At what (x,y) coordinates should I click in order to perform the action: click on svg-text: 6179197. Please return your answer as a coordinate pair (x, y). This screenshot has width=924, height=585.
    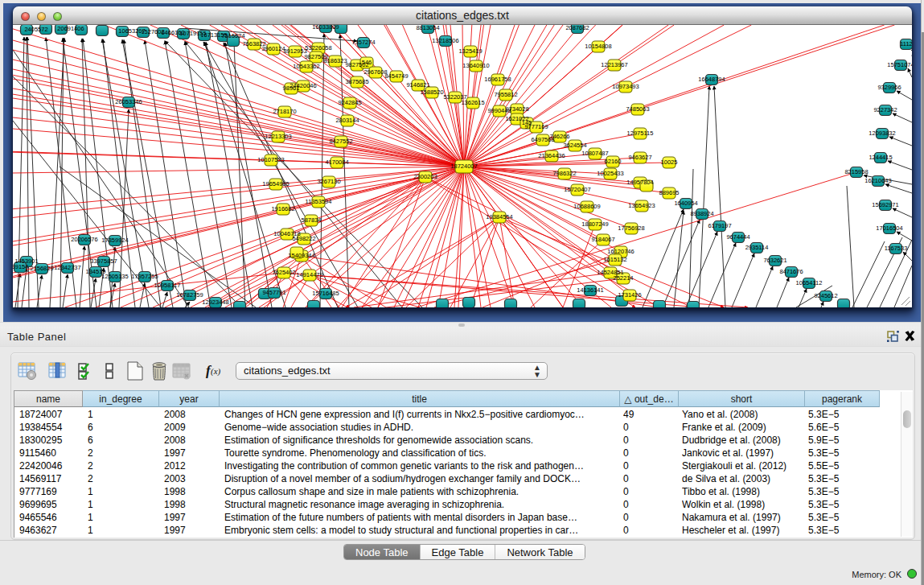
    Looking at the image, I should click on (719, 225).